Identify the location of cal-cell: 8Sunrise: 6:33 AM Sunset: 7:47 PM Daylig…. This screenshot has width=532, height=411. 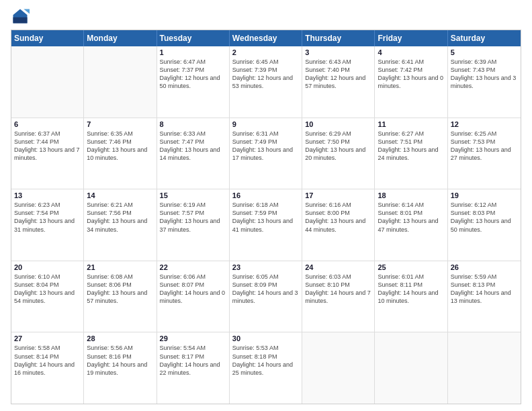
(193, 154).